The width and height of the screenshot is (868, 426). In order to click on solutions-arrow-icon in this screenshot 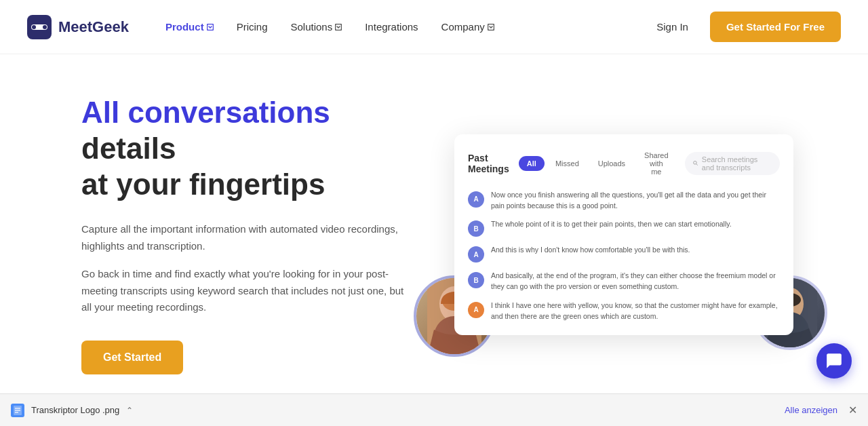, I will do `click(338, 27)`.